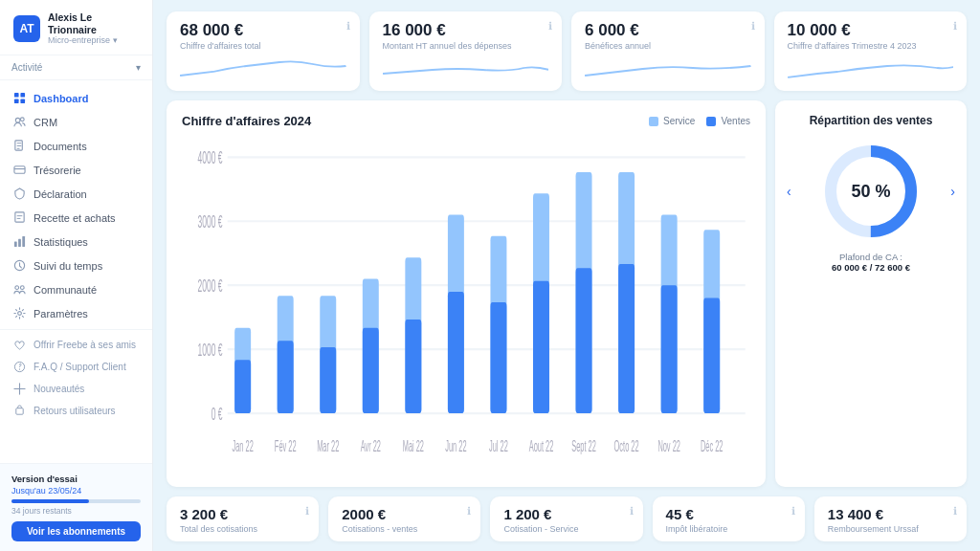 This screenshot has width=980, height=551. I want to click on sidebar-item-statistiques: Statistiques, so click(77, 241).